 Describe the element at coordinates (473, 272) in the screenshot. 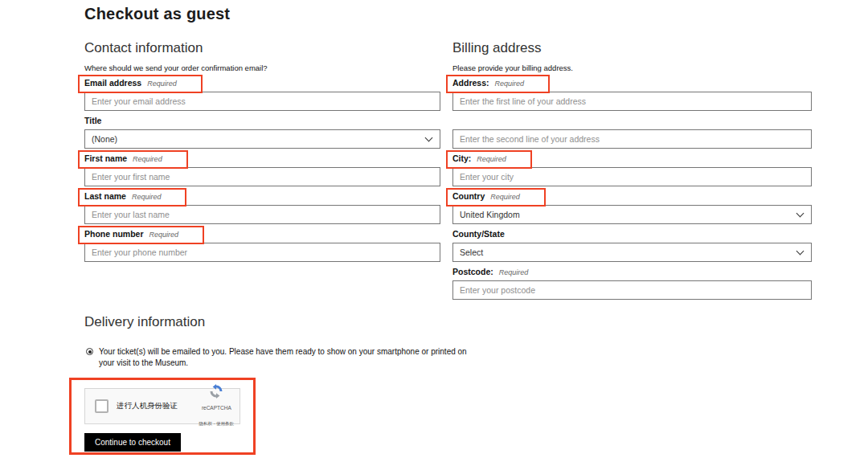

I see `postcode-label: Postcode:` at that location.